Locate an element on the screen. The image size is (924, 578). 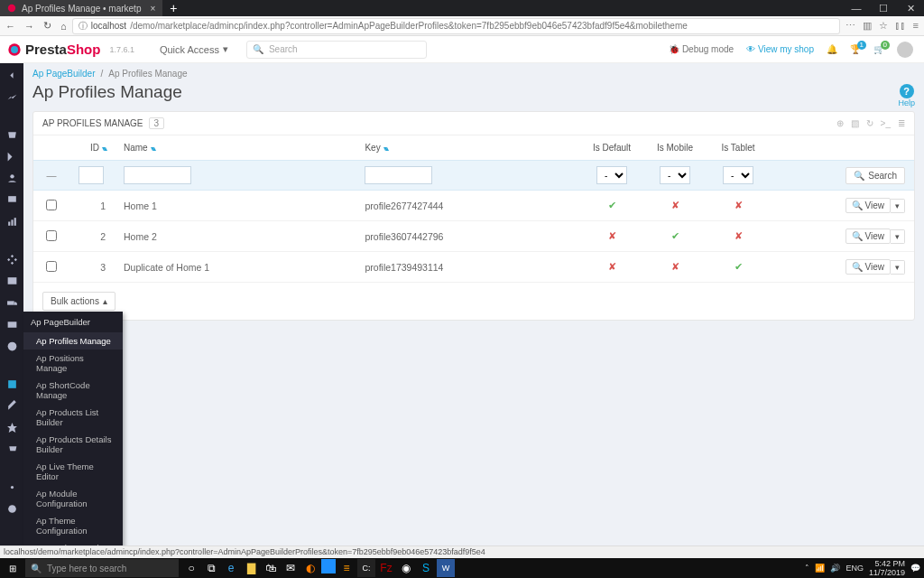
shield-icon: ▥ is located at coordinates (867, 25).